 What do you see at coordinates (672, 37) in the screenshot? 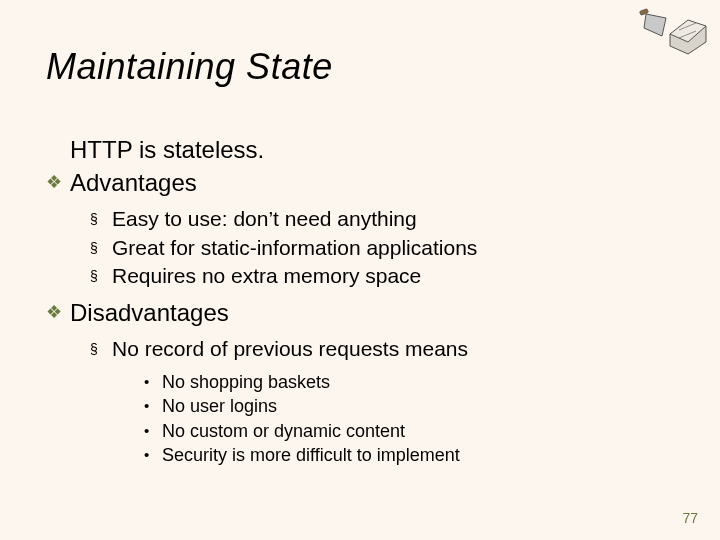
I see `trowel-brick-icon` at bounding box center [672, 37].